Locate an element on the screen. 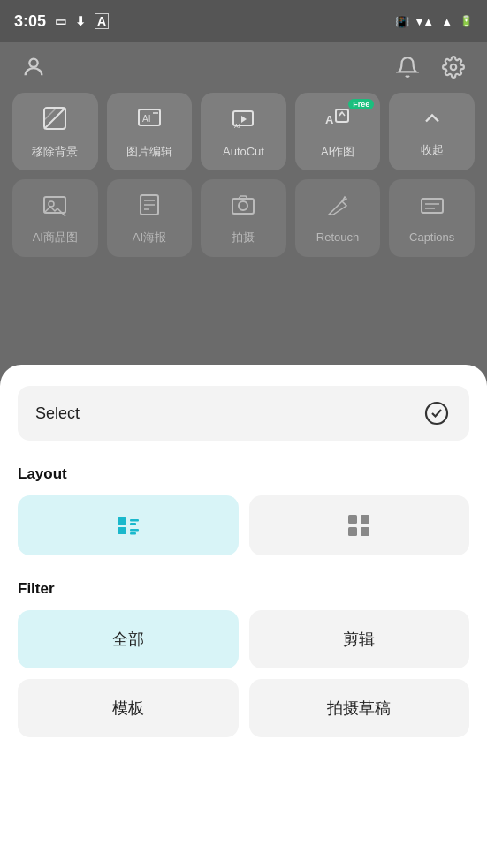 The height and width of the screenshot is (868, 487). svg-text: A is located at coordinates (330, 120).